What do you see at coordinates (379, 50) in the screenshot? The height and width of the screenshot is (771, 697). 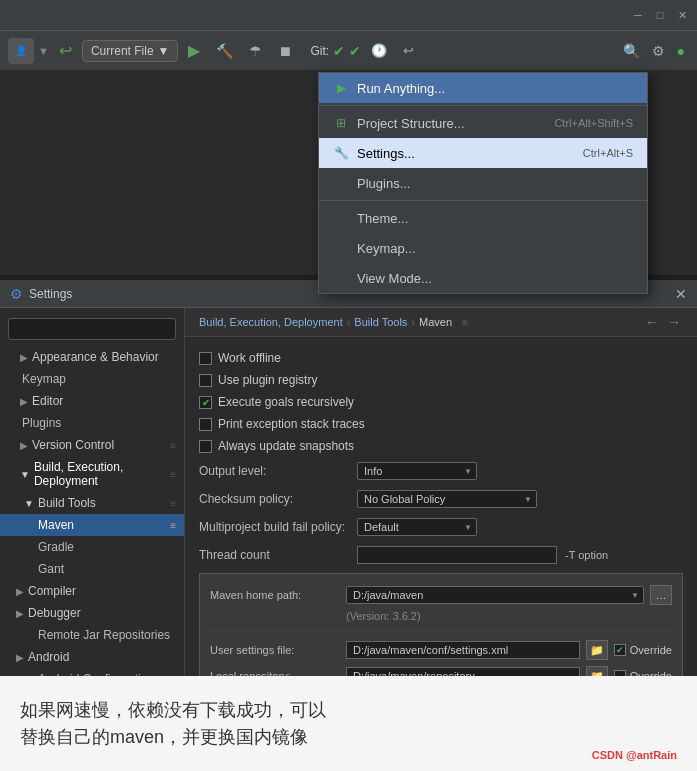 I see `git-history-button: 🕐` at bounding box center [379, 50].